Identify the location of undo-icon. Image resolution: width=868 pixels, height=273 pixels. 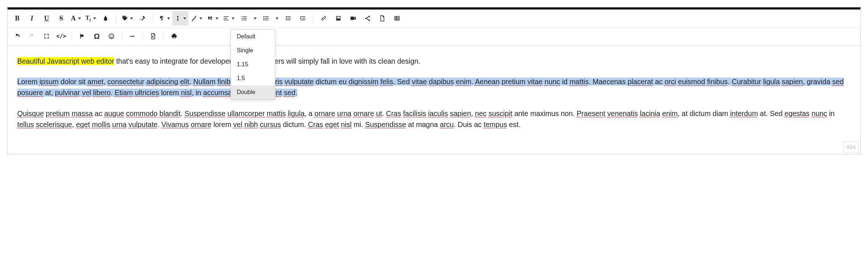
(17, 36).